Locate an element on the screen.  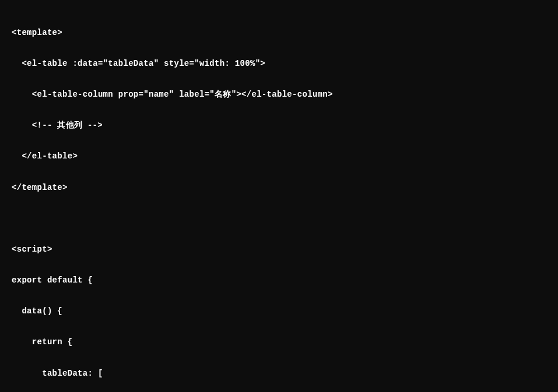
code-line: <el-table :data="tableData" style="width… is located at coordinates (279, 64).